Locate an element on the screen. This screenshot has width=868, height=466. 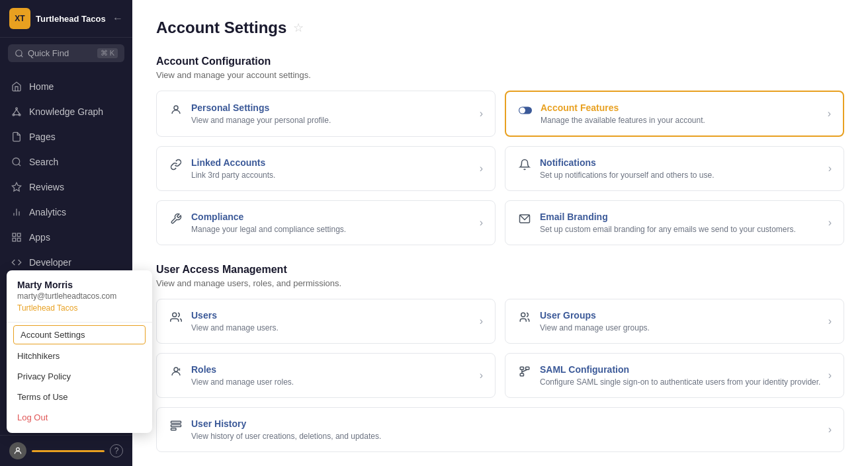
account-config-title: Account Configuration is located at coordinates (500, 61).